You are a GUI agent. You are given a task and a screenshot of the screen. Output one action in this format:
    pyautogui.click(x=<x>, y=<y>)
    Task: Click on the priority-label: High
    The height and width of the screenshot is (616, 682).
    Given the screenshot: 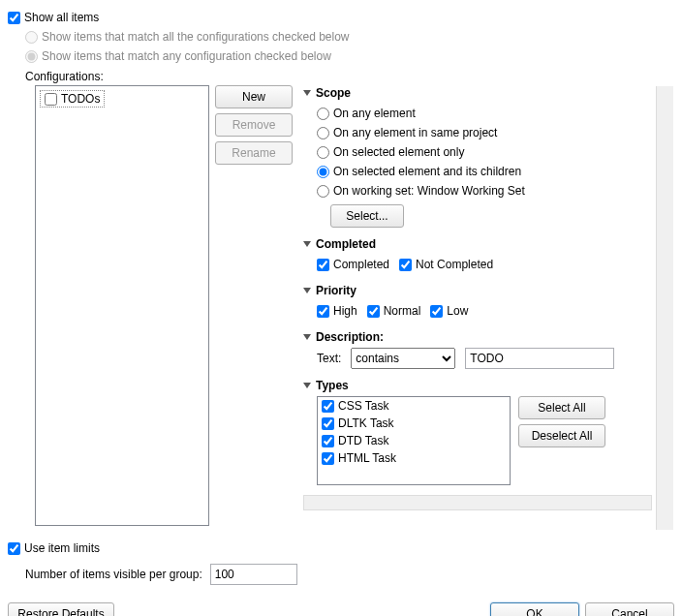 What is the action you would take?
    pyautogui.click(x=345, y=311)
    